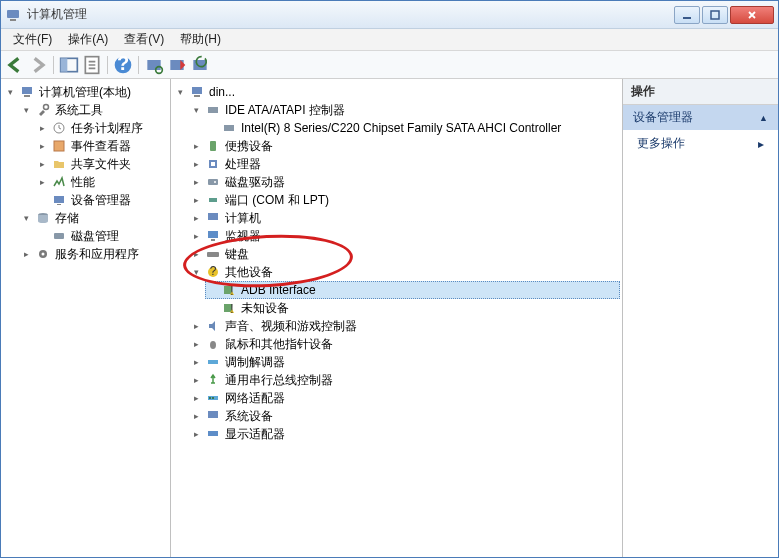 The image size is (779, 558). Describe the element at coordinates (200, 40) in the screenshot. I see `menu-help: 帮助(H)` at that location.